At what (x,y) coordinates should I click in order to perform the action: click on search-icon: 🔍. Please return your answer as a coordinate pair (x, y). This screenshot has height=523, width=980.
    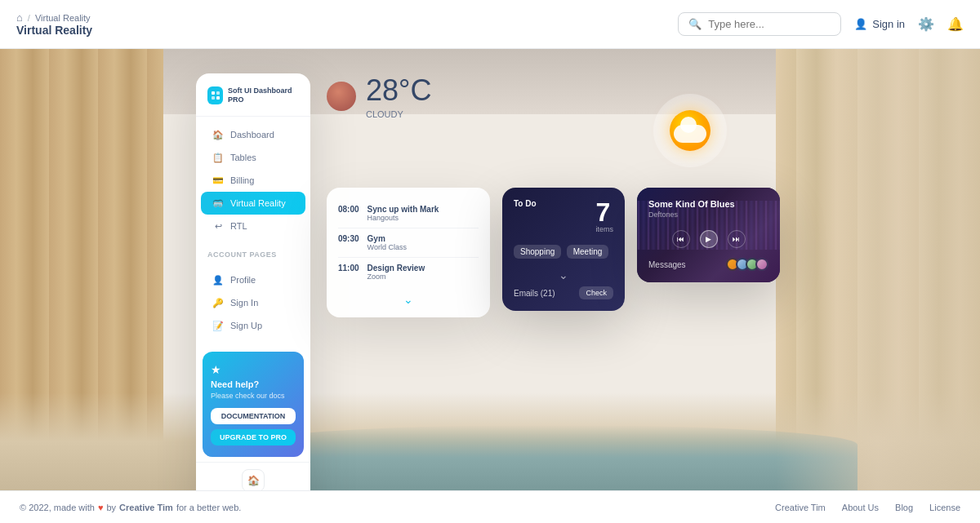
    Looking at the image, I should click on (695, 24).